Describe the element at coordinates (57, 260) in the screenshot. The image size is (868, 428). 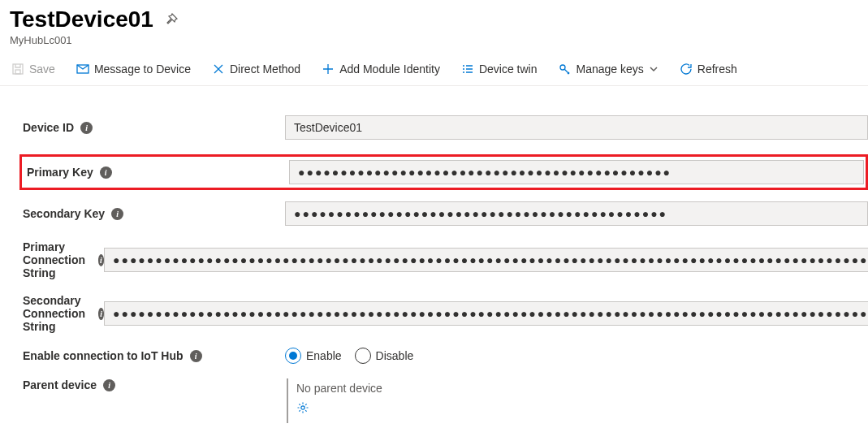
I see `primary-conn-label: Primary Connection String` at that location.